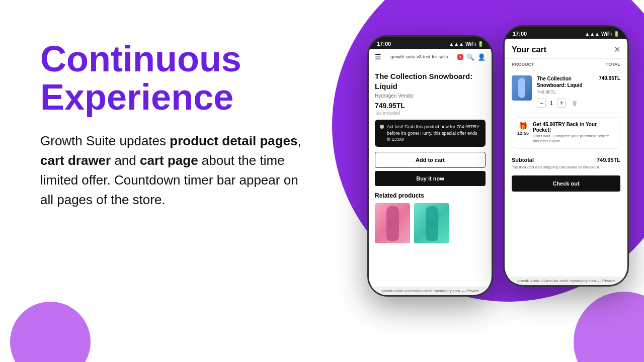 The image size is (644, 362). Describe the element at coordinates (171, 170) in the screenshot. I see `description: Growth Suite updates product detail page…` at that location.